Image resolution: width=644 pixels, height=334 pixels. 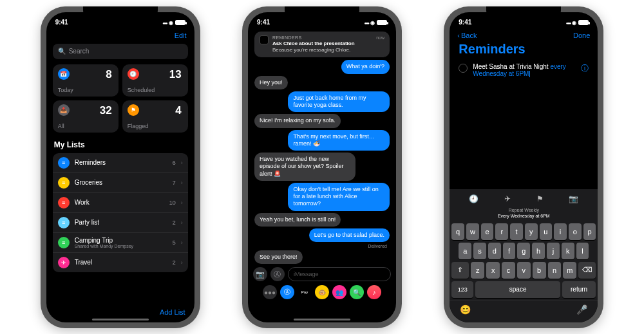 I want to click on incoming-bubble: Nice! I'm relaxing on my sofa., so click(x=298, y=121).